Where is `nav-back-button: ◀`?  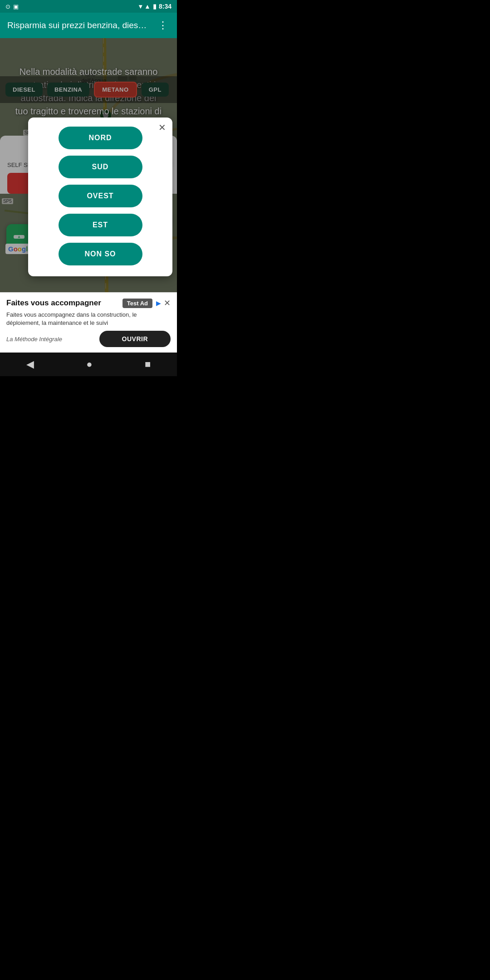 nav-back-button: ◀ is located at coordinates (30, 364).